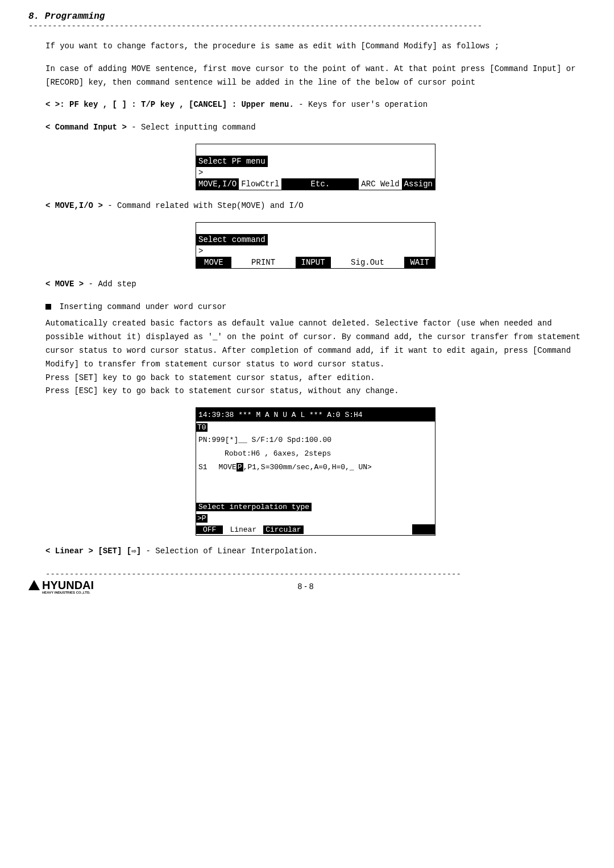  Describe the element at coordinates (316, 228) in the screenshot. I see `command-menu-blank` at that location.